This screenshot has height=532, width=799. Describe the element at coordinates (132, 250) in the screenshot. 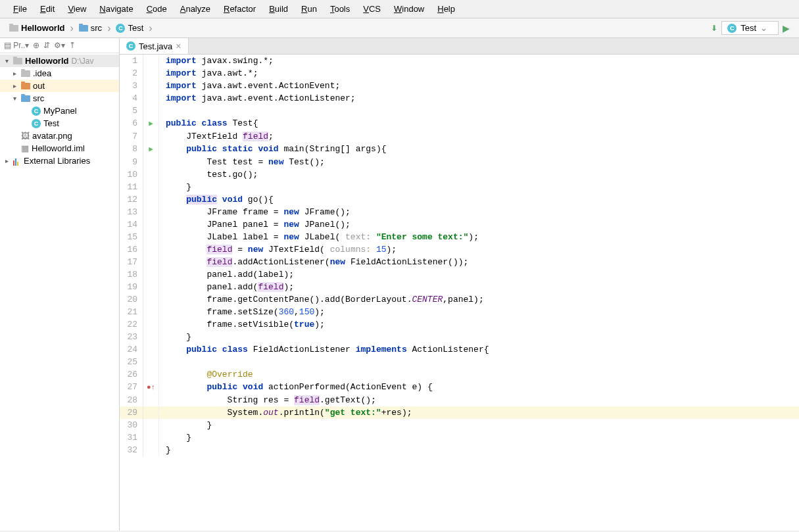

I see `line-number: 16` at that location.